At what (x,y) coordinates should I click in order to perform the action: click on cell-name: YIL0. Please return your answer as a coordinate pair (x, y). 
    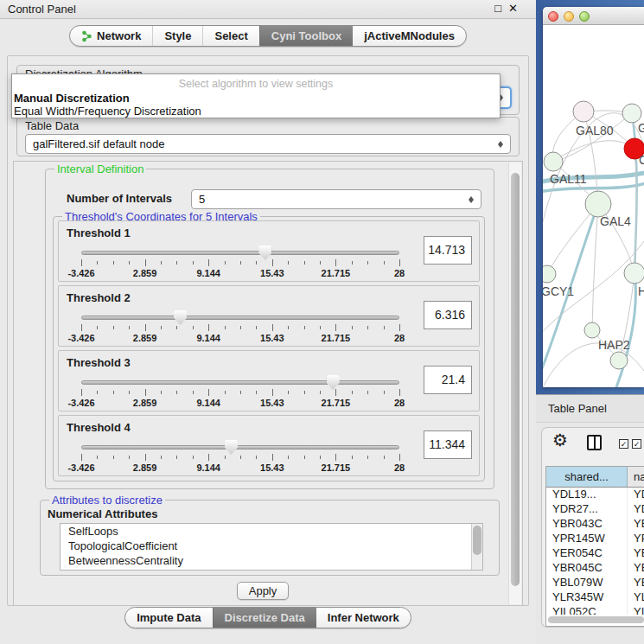
    Looking at the image, I should click on (636, 610).